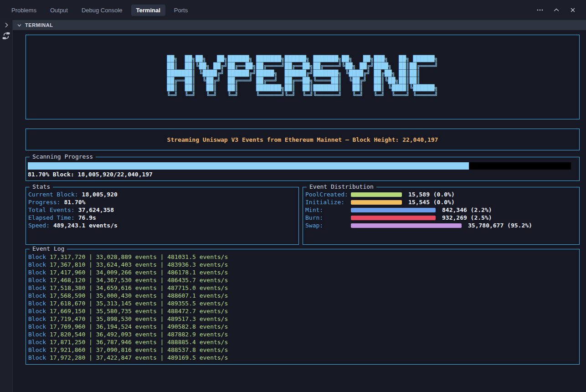 This screenshot has width=586, height=392. Describe the element at coordinates (299, 25) in the screenshot. I see `terminal-panel-header: TERMINAL` at that location.